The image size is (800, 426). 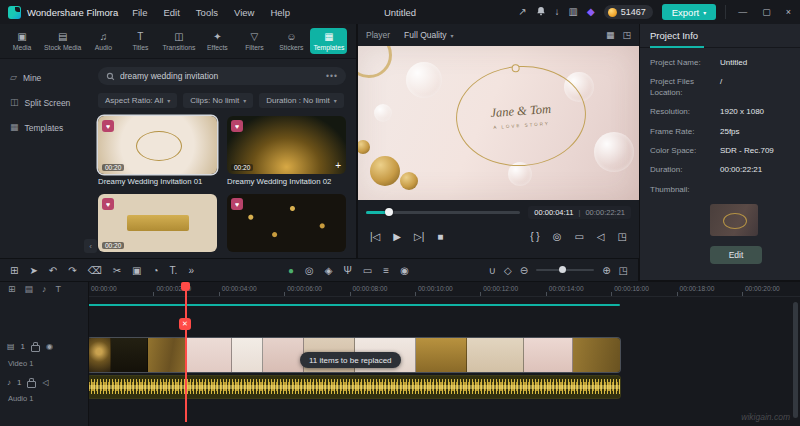 What do you see at coordinates (45, 383) in the screenshot?
I see `mute-track-icon: ◁` at bounding box center [45, 383].